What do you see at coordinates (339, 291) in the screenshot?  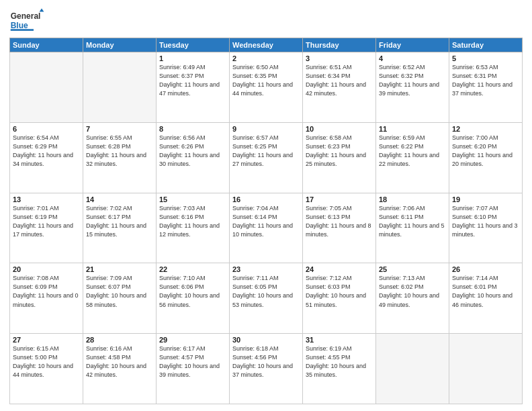 I see `day-info: Sunrise: 7:12 AM Sunset: 6:03 PM Dayligh…` at bounding box center [339, 291].